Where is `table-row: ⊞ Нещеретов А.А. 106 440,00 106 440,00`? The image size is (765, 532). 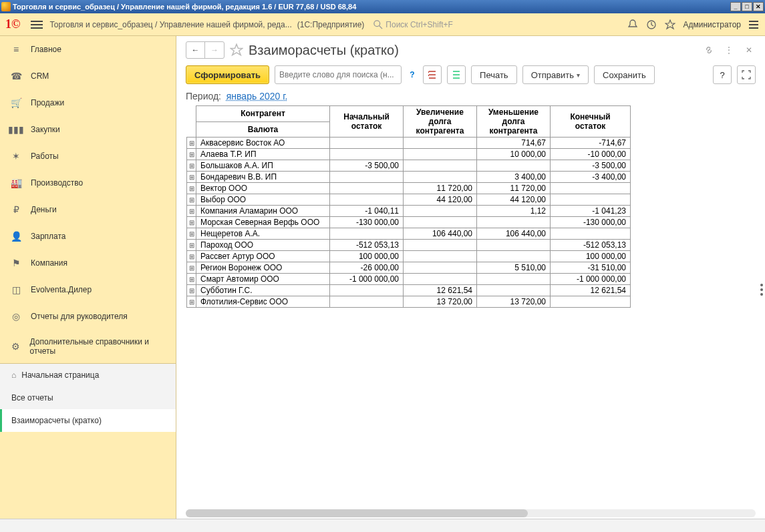
table-row: ⊞ Нещеретов А.А. 106 440,00 106 440,00 is located at coordinates (409, 234).